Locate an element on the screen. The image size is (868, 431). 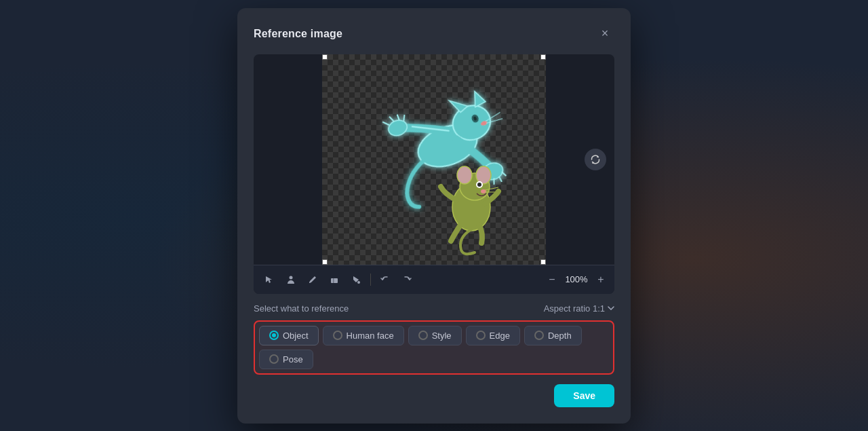
refresh-icon is located at coordinates (595, 160).